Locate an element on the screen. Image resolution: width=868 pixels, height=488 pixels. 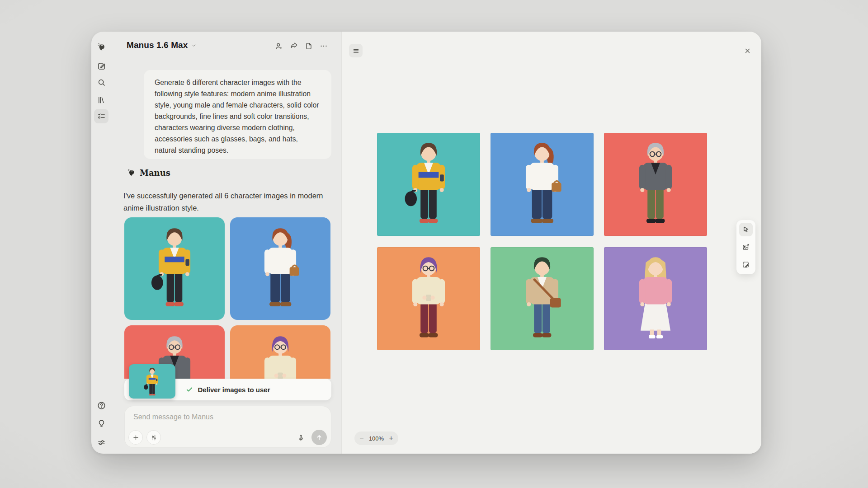
help-icon is located at coordinates (101, 405).